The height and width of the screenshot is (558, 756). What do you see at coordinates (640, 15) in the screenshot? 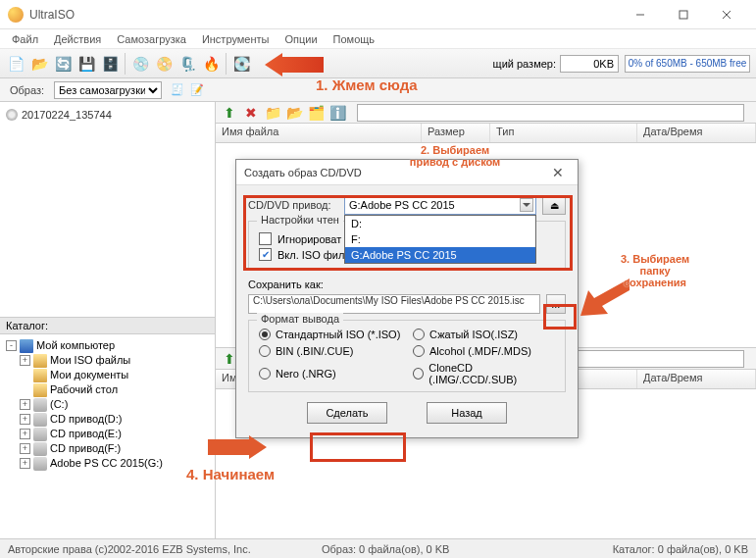
I see `minimize-button` at bounding box center [640, 15].